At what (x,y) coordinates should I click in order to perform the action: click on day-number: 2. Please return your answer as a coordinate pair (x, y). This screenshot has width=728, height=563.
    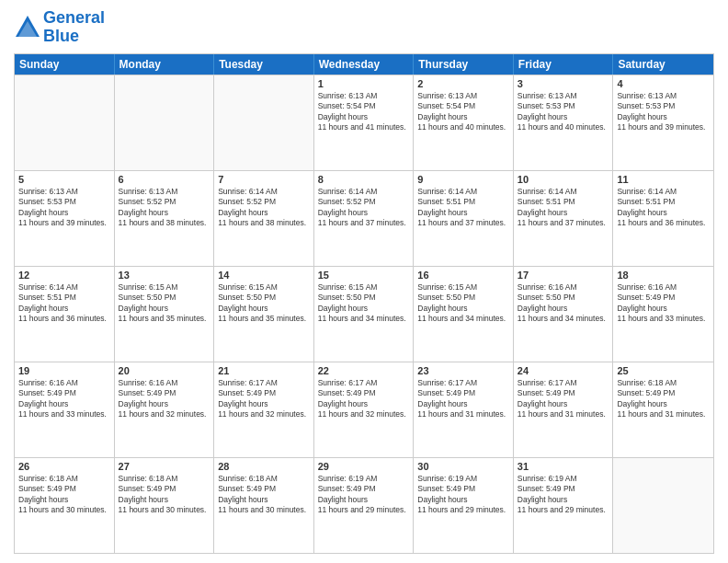
    Looking at the image, I should click on (463, 84).